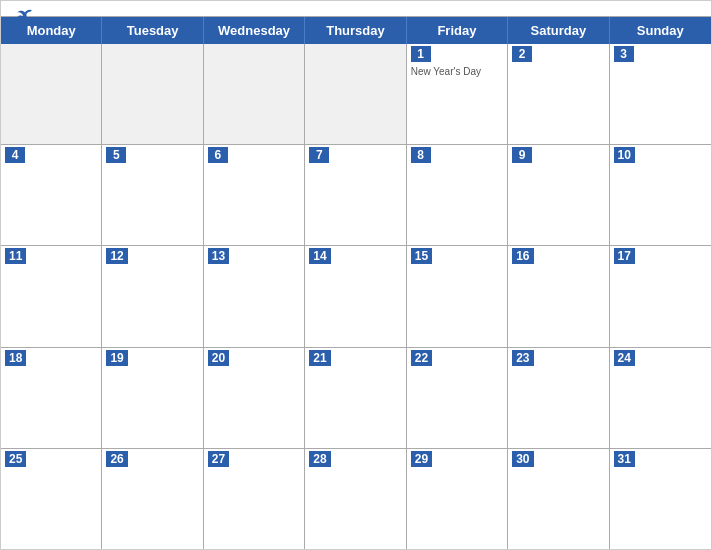 The image size is (712, 550). I want to click on day-headers-row: MondayTuesdayWednesdayThursdayFridaySatu…, so click(356, 30).